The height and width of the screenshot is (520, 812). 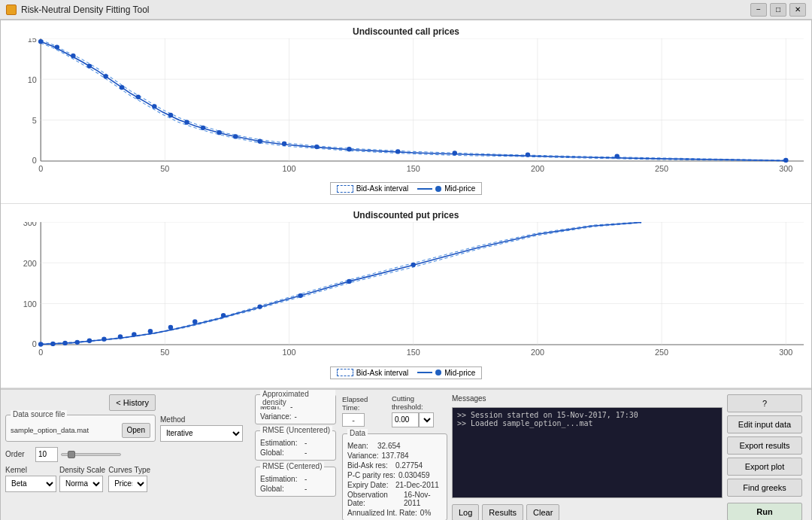 What do you see at coordinates (587, 512) in the screenshot?
I see `messages-buttons: Log Results Clear` at bounding box center [587, 512].